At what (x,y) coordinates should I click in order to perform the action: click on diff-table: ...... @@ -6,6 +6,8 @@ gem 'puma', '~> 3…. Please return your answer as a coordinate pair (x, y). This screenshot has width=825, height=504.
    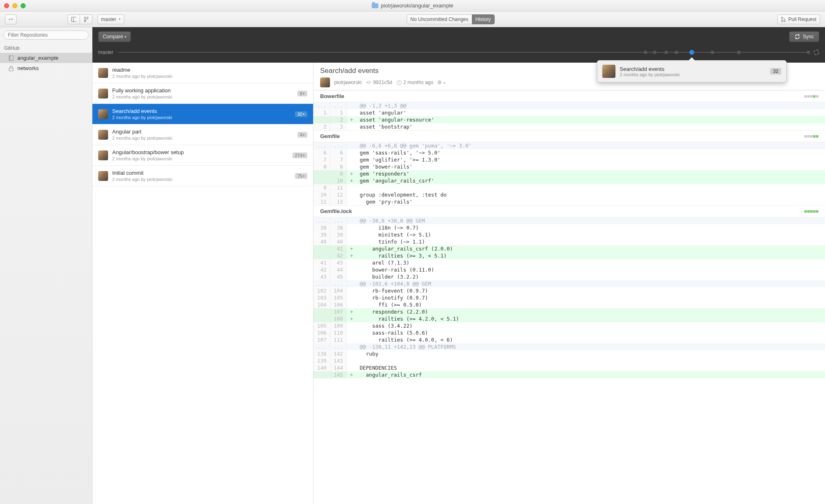
    Looking at the image, I should click on (569, 174).